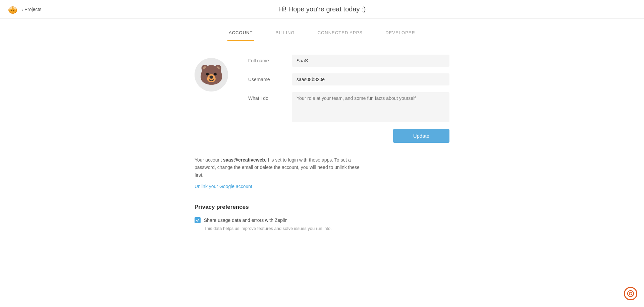 This screenshot has height=307, width=644. What do you see at coordinates (241, 33) in the screenshot?
I see `tab-account: ACCOUNT` at bounding box center [241, 33].